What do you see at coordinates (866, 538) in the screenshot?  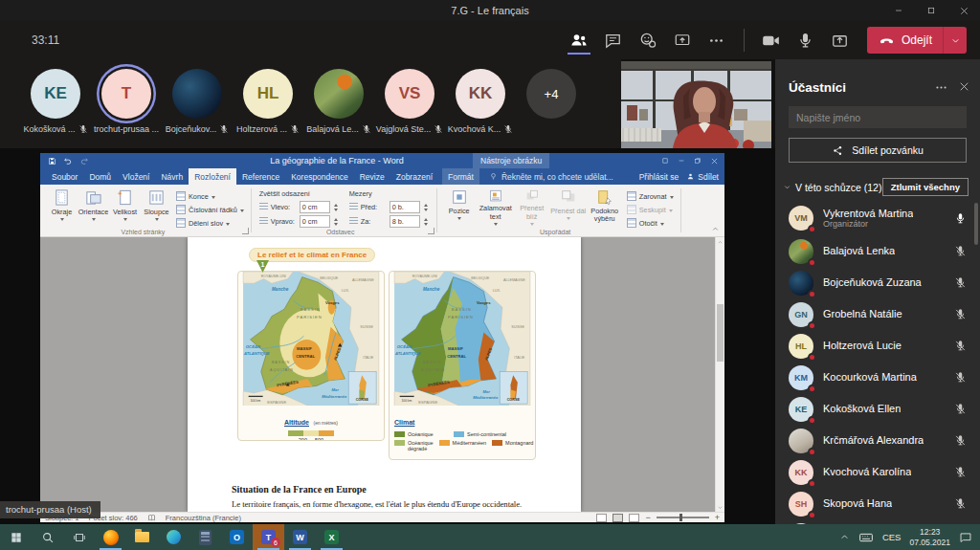 I see `tray-keyboard-button` at bounding box center [866, 538].